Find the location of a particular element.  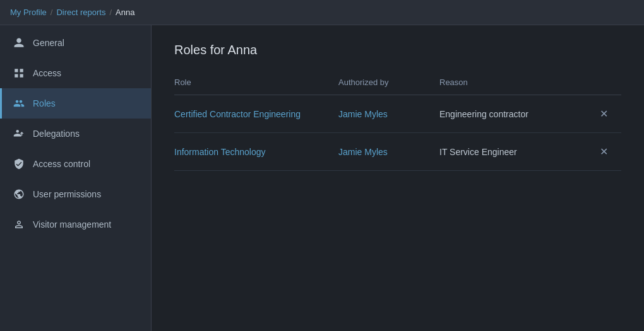

page-title: Roles for Anna is located at coordinates (398, 50).